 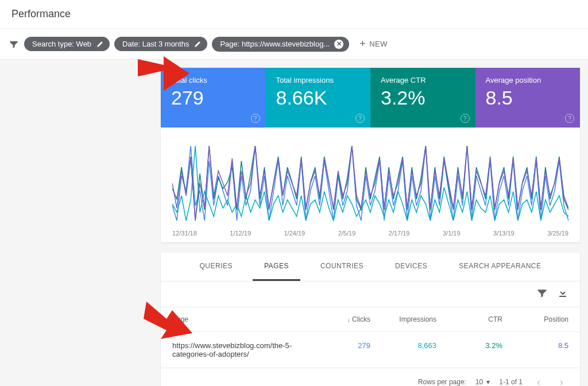 What do you see at coordinates (504, 233) in the screenshot?
I see `xlabel: 3/13/19` at bounding box center [504, 233].